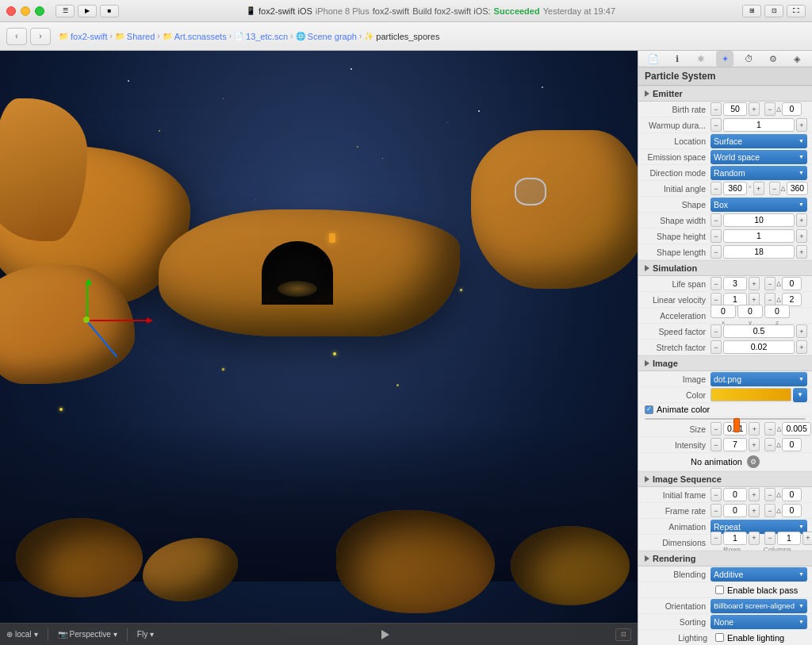 The width and height of the screenshot is (812, 645). I want to click on nav-mode-button: Fly ▾, so click(146, 635).